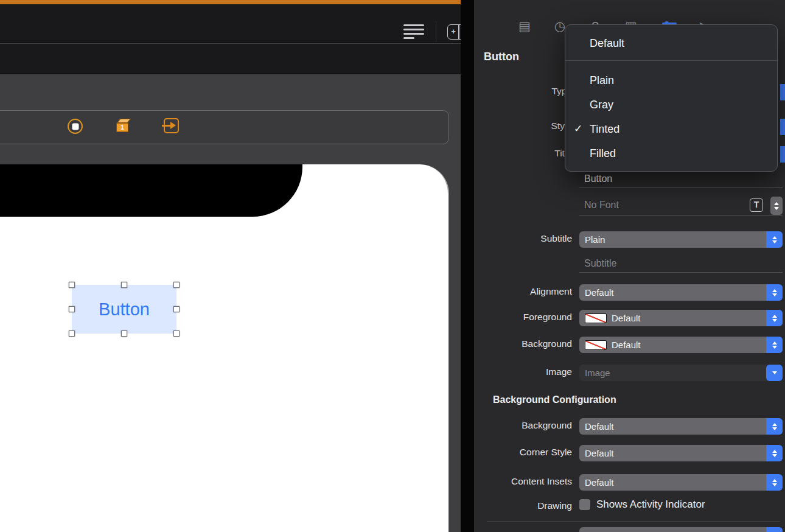 The width and height of the screenshot is (785, 532). I want to click on alignment-label: Alignment, so click(526, 292).